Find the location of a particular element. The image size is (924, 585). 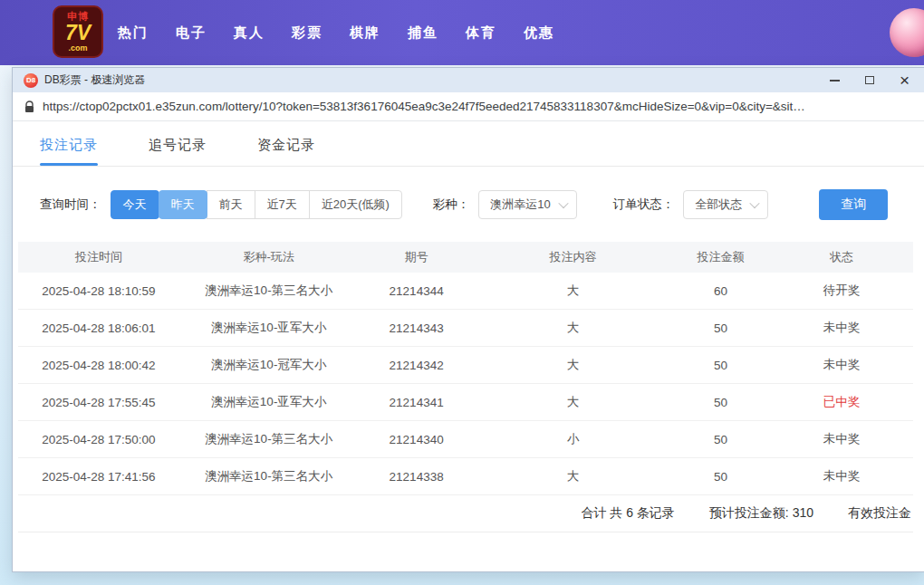

col-header-amount: 投注金额 is located at coordinates (721, 257).